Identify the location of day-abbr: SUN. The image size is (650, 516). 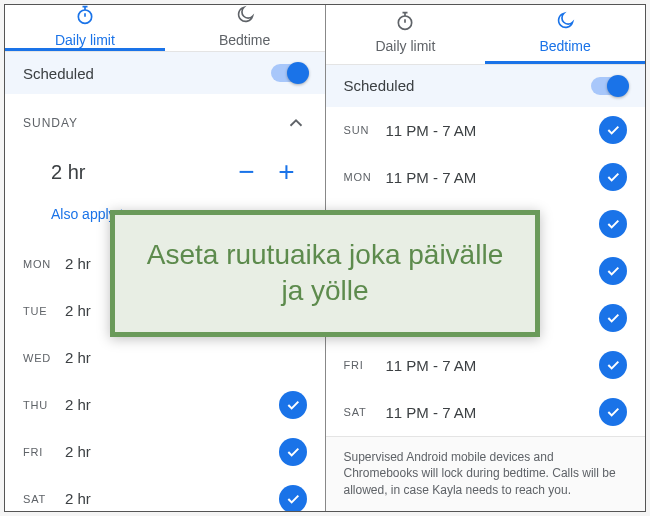
(365, 130).